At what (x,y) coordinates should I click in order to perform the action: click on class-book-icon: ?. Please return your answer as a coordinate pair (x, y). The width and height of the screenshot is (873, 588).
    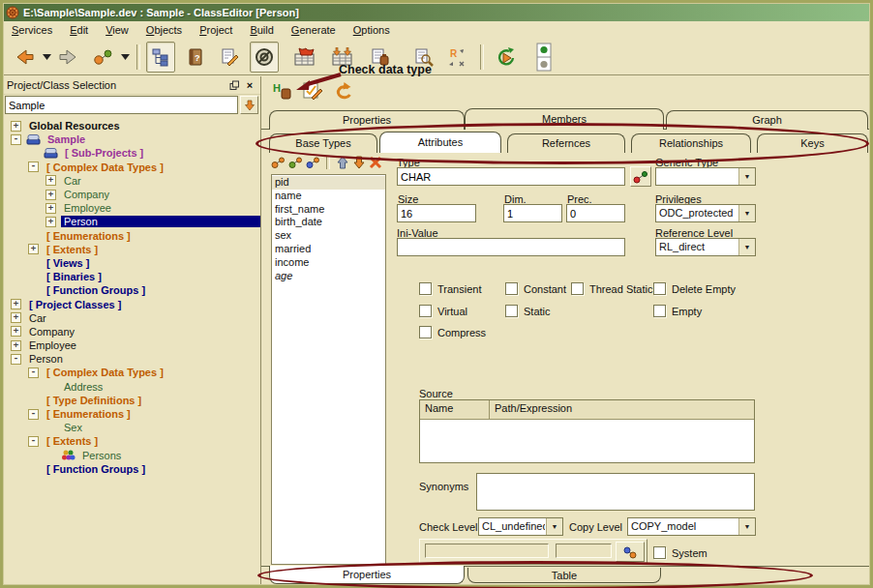
    Looking at the image, I should click on (196, 57).